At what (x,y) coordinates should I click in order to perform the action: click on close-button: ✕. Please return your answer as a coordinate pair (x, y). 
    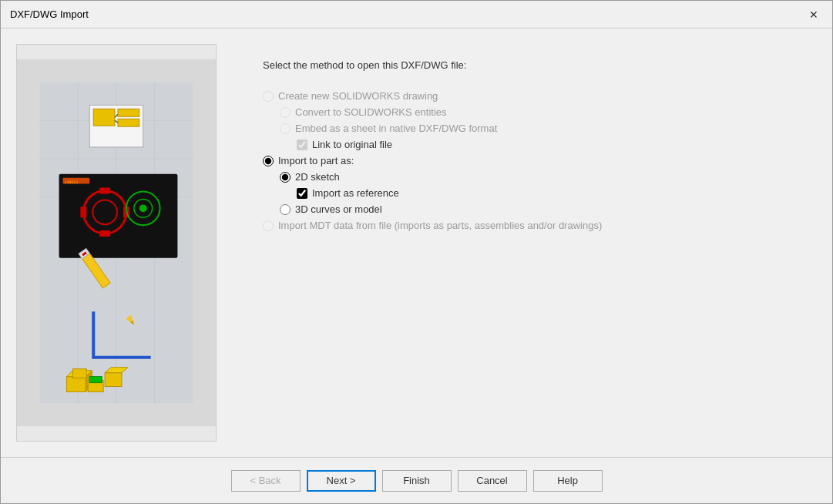
    Looking at the image, I should click on (814, 15).